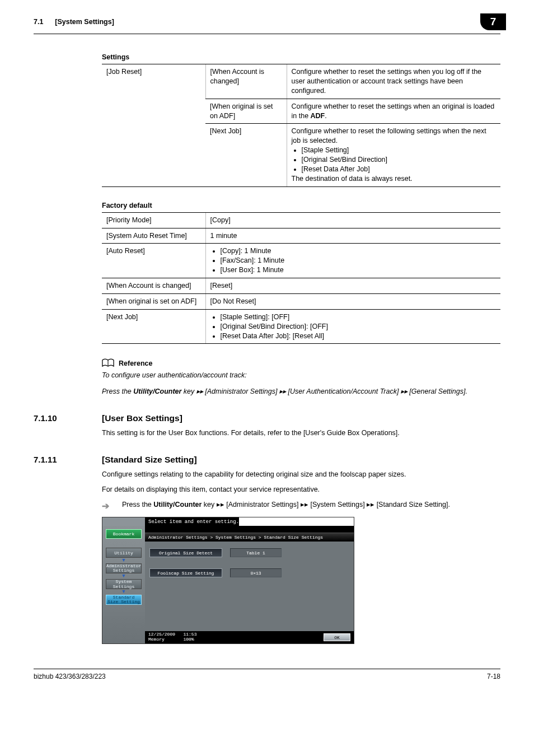 This screenshot has width=534, height=756. What do you see at coordinates (124, 553) in the screenshot?
I see `nav-utility-button: Utility` at bounding box center [124, 553].